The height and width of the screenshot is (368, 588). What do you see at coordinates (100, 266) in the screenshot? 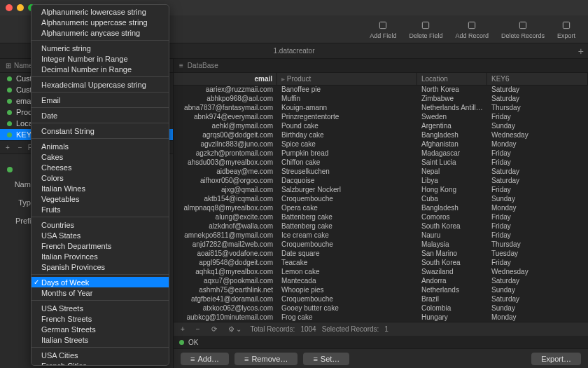
I see `menu-item: Spanish Provinces` at bounding box center [100, 266].